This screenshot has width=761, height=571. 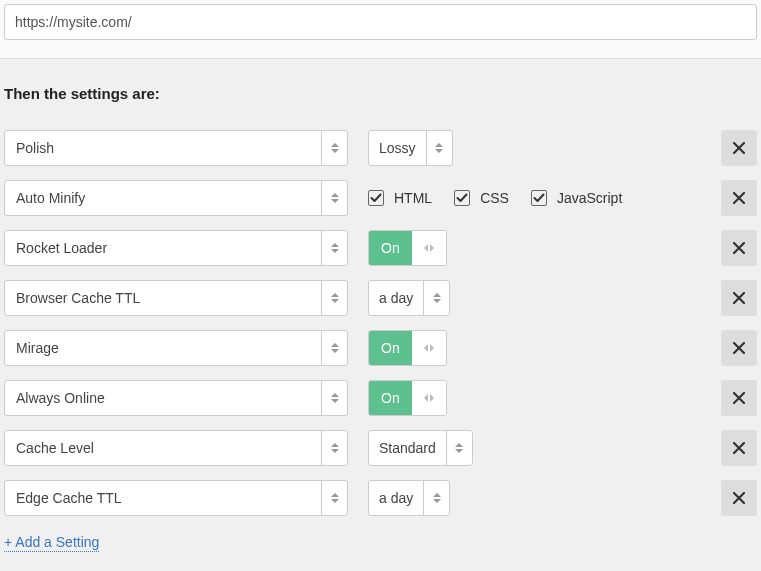 What do you see at coordinates (176, 148) in the screenshot?
I see `setting-name-select: Polish` at bounding box center [176, 148].